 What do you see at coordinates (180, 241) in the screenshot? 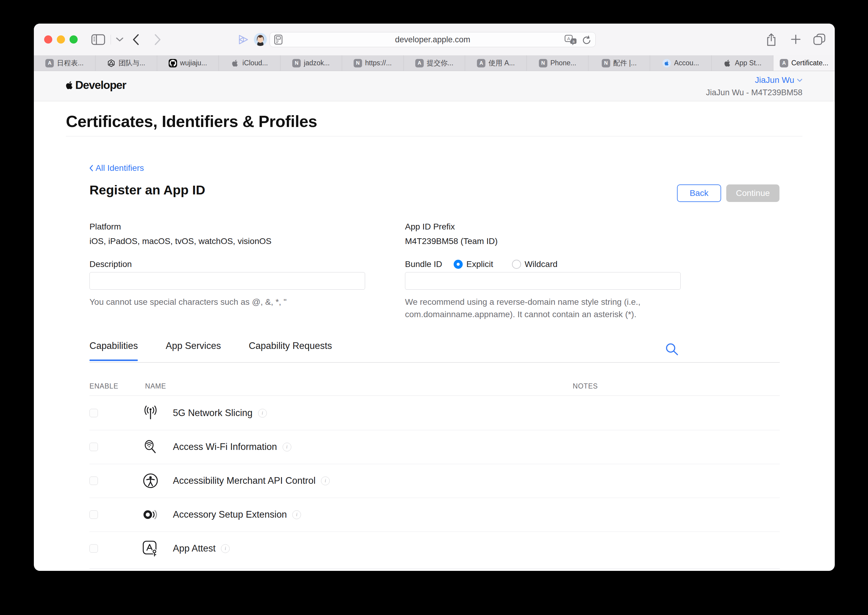
I see `platform-value: iOS, iPadOS, macOS, tvOS, watchOS, visio…` at bounding box center [180, 241].